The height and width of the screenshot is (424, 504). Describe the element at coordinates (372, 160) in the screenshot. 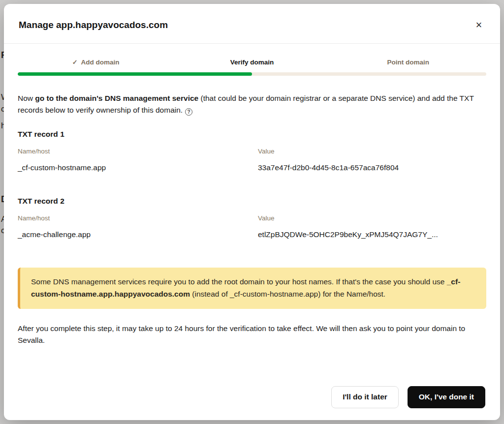

I see `record-value-column: Value 33a7e47f-d2b0-4d45-8c1a-657aca76f8…` at that location.